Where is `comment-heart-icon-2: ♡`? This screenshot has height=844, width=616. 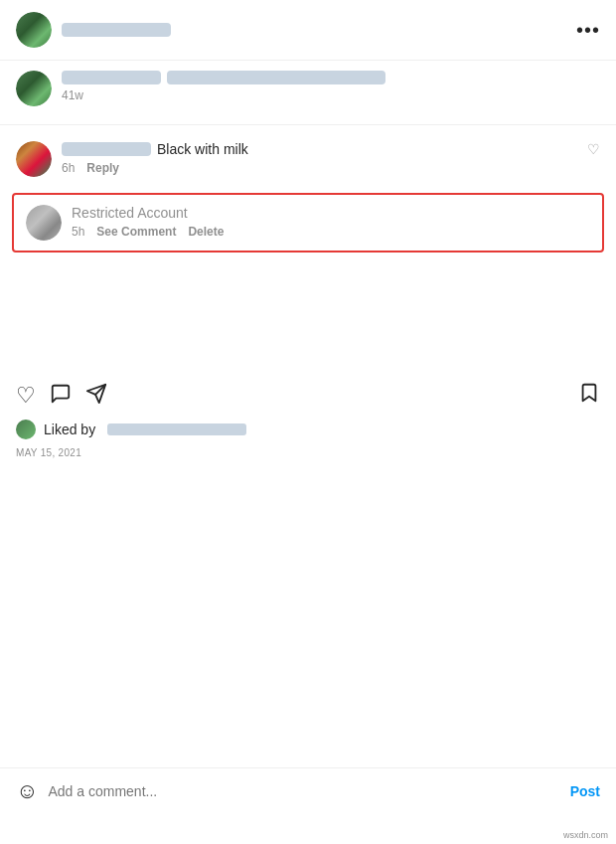
comment-heart-icon-2: ♡ is located at coordinates (594, 149).